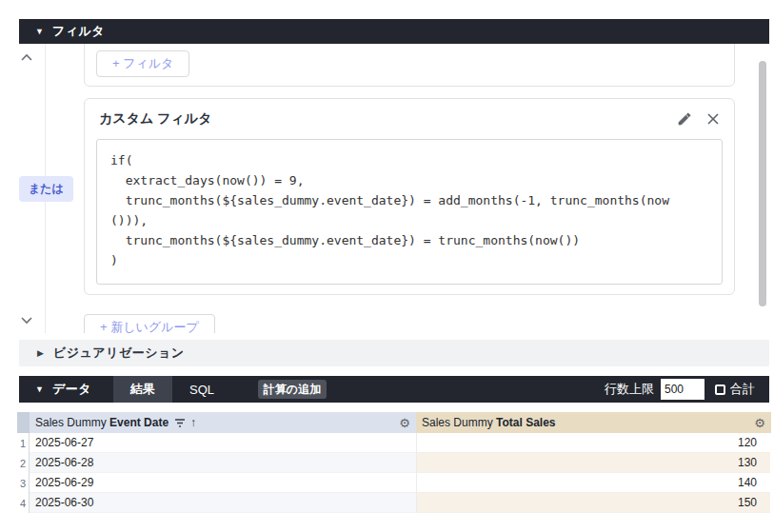 Image resolution: width=774 pixels, height=532 pixels. I want to click on data-section-title: データ, so click(72, 389).